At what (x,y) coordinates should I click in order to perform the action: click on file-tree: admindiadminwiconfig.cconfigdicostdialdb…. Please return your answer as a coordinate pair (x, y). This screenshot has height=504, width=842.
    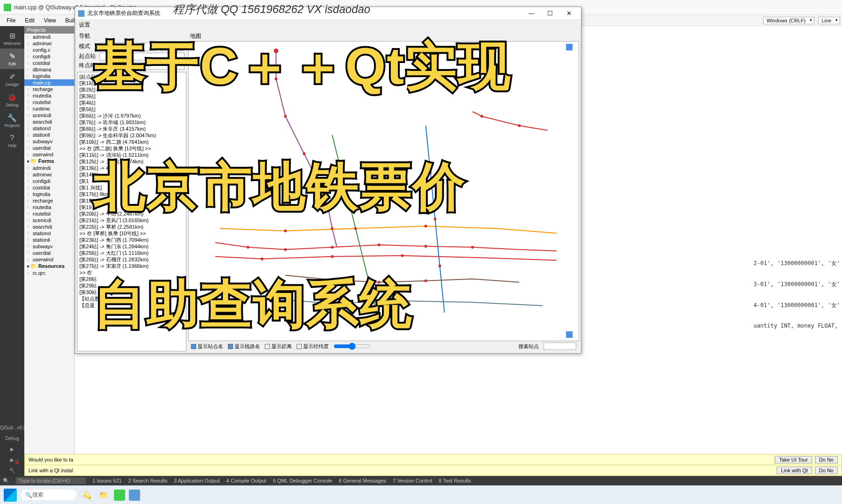
    Looking at the image, I should click on (50, 245).